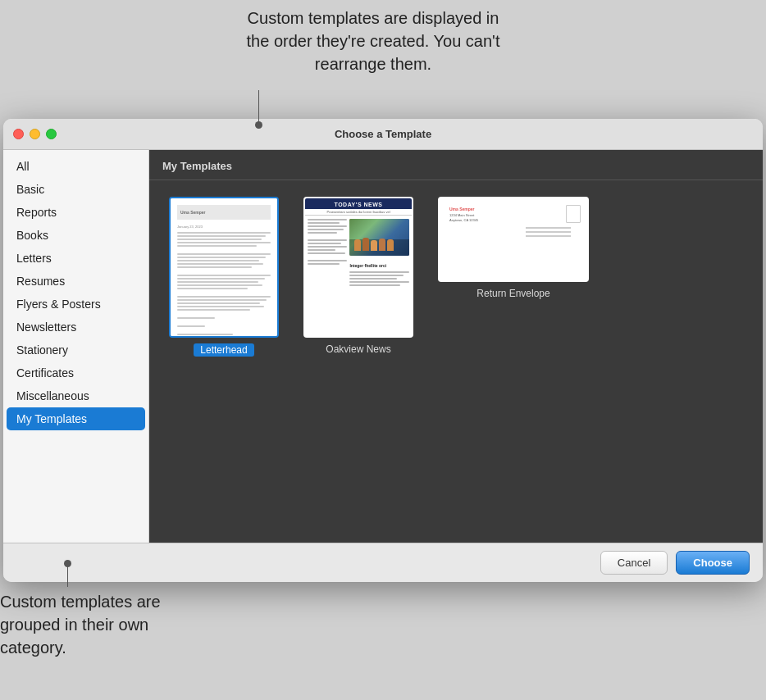 The image size is (766, 700). I want to click on template-return-envelope: Uma Semper 1234 Main Street Anytown, CA …, so click(513, 277).